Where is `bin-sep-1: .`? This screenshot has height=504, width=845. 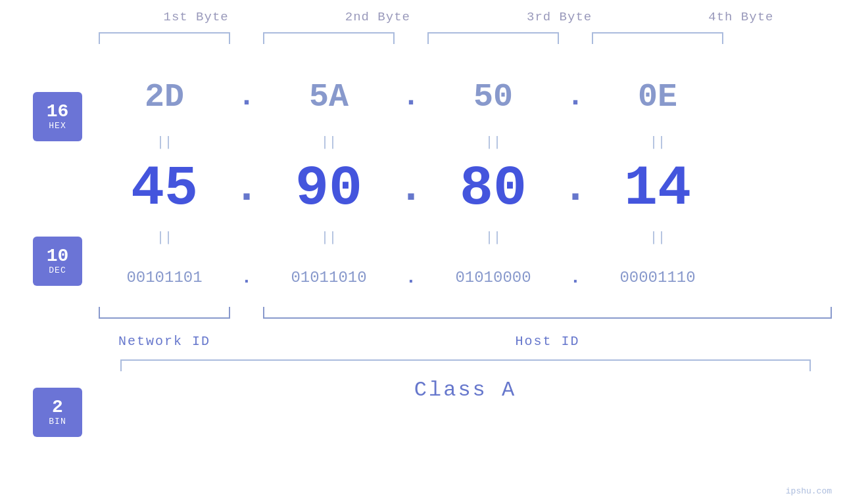
bin-sep-1: . is located at coordinates (247, 277).